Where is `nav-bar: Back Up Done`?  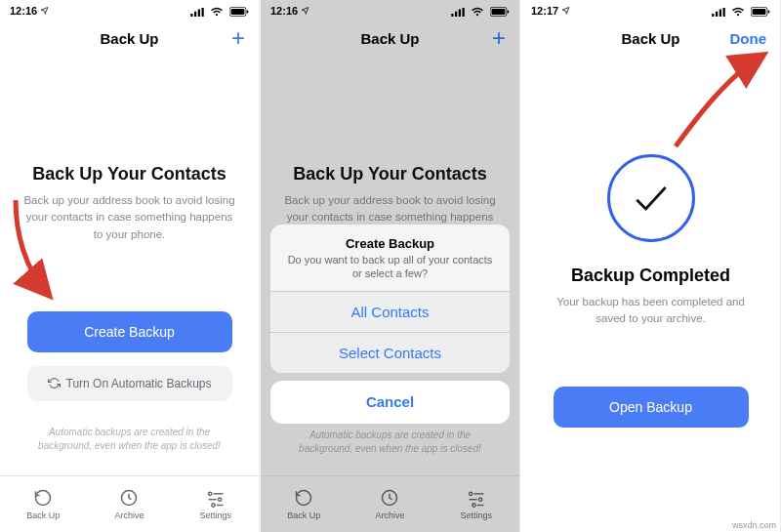 nav-bar: Back Up Done is located at coordinates (650, 38).